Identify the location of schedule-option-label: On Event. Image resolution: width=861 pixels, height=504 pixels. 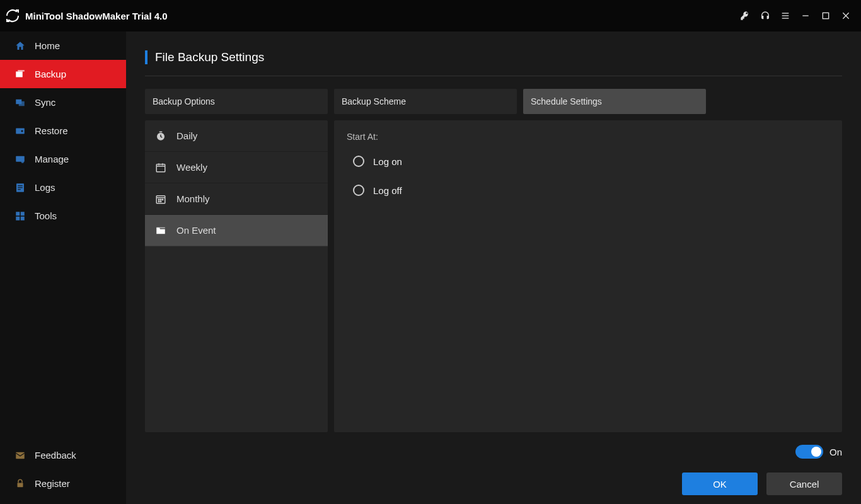
(197, 231).